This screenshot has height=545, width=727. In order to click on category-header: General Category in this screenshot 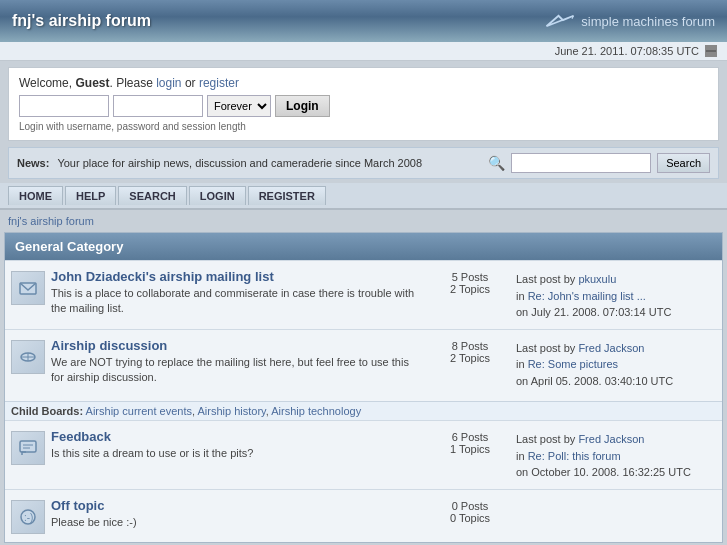, I will do `click(364, 246)`.